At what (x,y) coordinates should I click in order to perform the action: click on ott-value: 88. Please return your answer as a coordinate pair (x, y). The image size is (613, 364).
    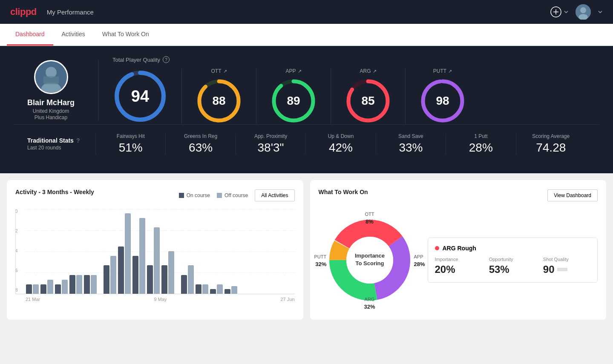
    Looking at the image, I should click on (219, 101).